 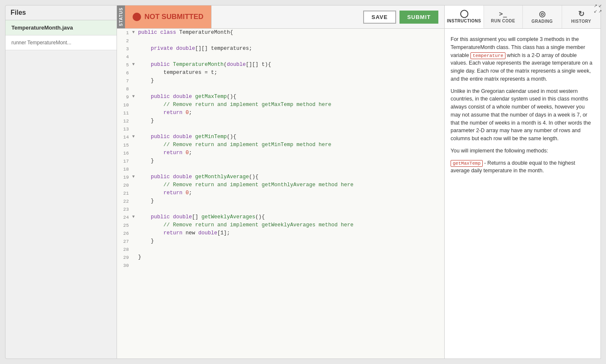 What do you see at coordinates (465, 14) in the screenshot?
I see `instructions-icon: ◯` at bounding box center [465, 14].